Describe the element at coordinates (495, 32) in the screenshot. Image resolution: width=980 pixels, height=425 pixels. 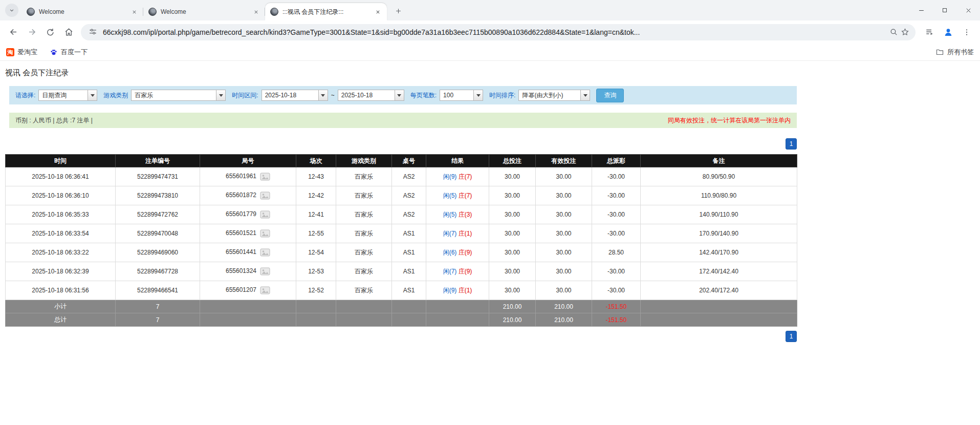
I see `url-text: 66cxkj98.com/ipl/portal.php/game/betreco…` at that location.